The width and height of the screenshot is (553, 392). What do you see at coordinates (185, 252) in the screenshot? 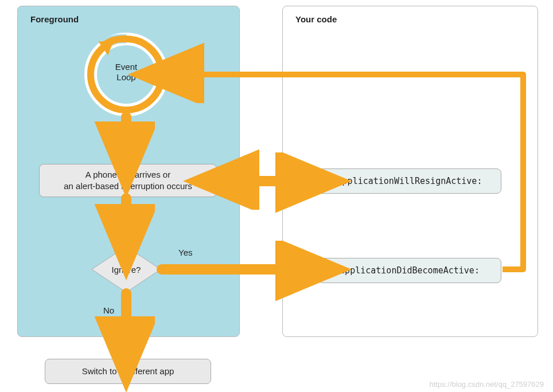
I see `edge-label-yes: Yes` at bounding box center [185, 252].